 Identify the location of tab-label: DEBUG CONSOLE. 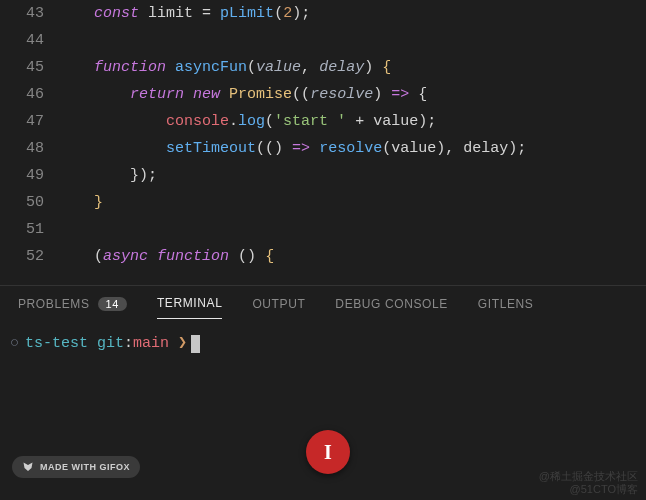
(392, 304).